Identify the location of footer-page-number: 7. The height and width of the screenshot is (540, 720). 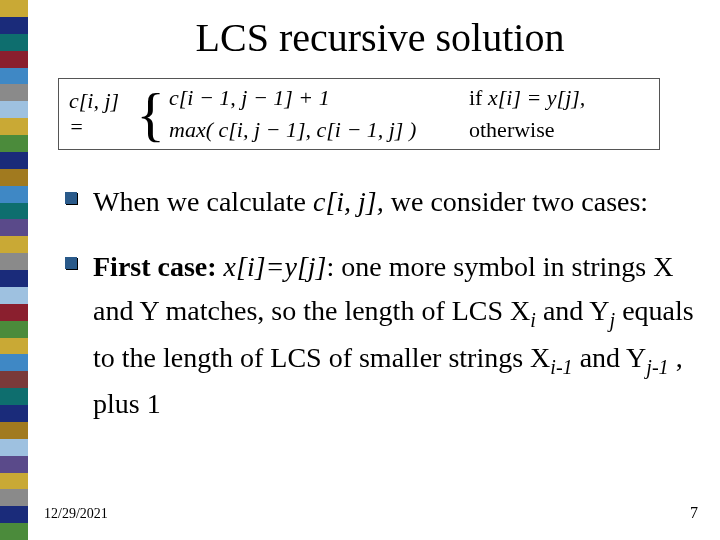
(694, 513).